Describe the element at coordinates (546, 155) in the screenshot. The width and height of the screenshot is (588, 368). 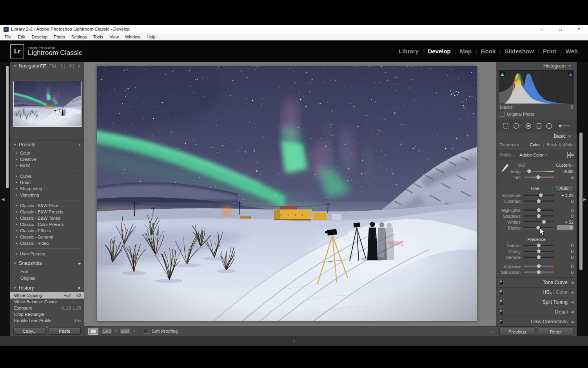
I see `profile-dropdown-icon: ▾` at that location.